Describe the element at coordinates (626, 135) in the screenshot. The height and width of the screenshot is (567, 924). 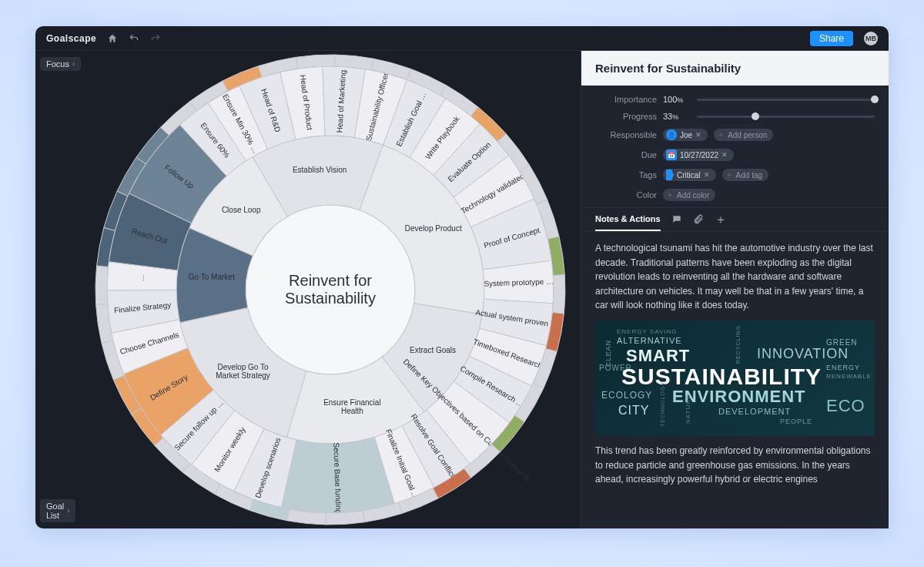
I see `responsible-label: Responsible` at that location.